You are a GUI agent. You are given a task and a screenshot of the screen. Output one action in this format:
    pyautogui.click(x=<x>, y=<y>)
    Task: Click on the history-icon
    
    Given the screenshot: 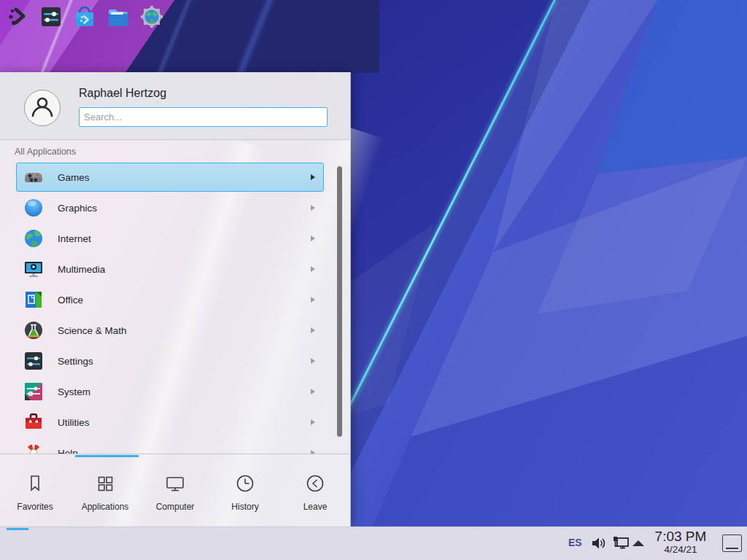 What is the action you would take?
    pyautogui.click(x=245, y=485)
    